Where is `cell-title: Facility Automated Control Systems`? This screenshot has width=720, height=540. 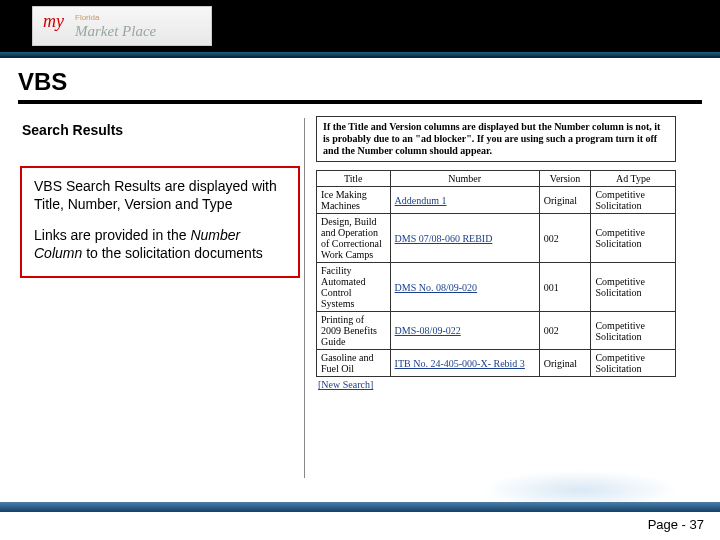 cell-title: Facility Automated Control Systems is located at coordinates (354, 287).